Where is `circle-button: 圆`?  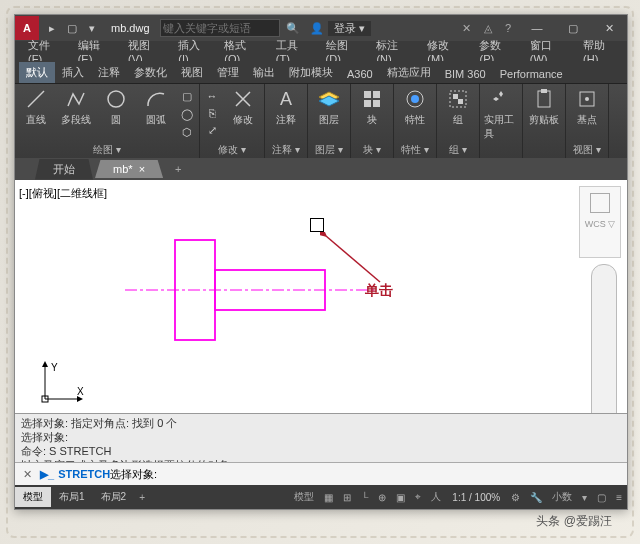
circle-button: 圆 is located at coordinates (116, 106).